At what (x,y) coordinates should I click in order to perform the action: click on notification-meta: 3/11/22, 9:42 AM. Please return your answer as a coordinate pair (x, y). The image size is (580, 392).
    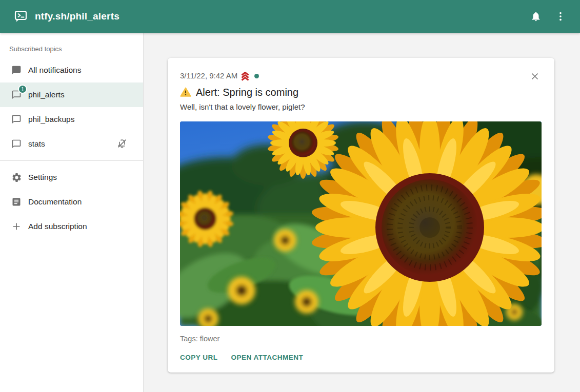
    Looking at the image, I should click on (361, 76).